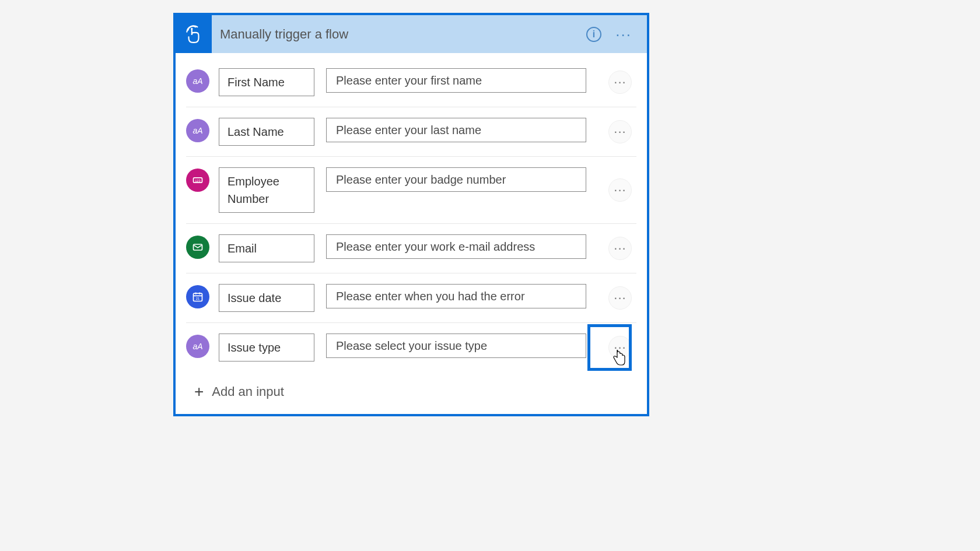 This screenshot has width=980, height=551. I want to click on input-row: Email···, so click(411, 248).